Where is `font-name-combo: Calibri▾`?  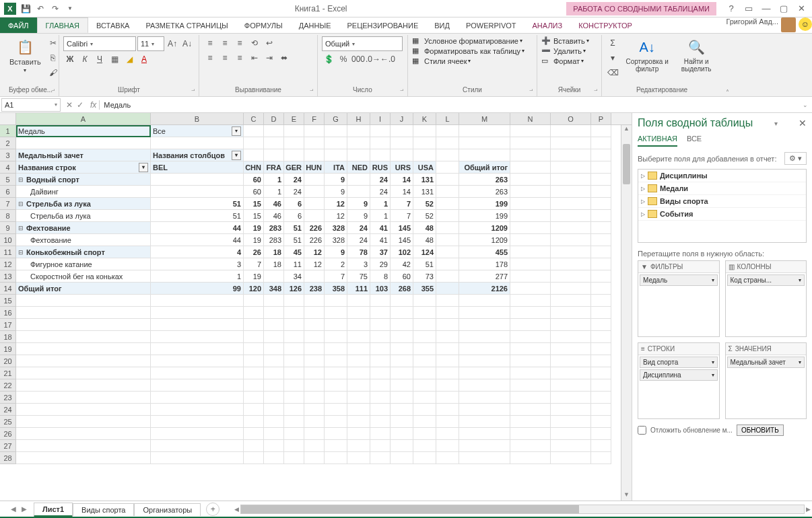 font-name-combo: Calibri▾ is located at coordinates (100, 44).